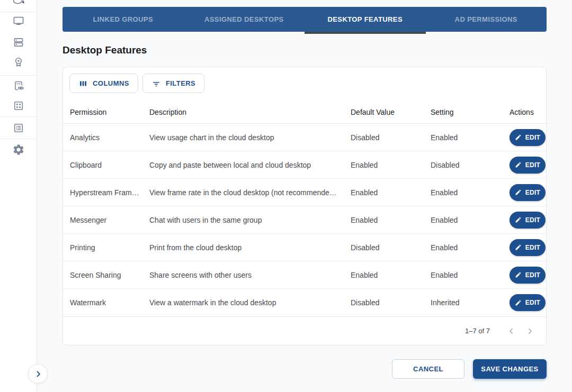 The height and width of the screenshot is (392, 572). Describe the element at coordinates (511, 331) in the screenshot. I see `chevron-left-icon` at that location.